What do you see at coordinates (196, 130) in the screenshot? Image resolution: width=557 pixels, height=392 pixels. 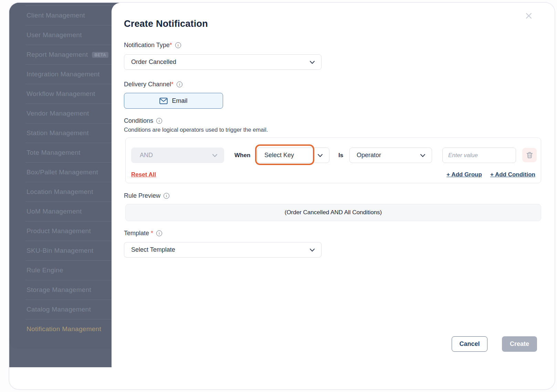 I see `conditions-description: Conditions are logical operators used to…` at bounding box center [196, 130].